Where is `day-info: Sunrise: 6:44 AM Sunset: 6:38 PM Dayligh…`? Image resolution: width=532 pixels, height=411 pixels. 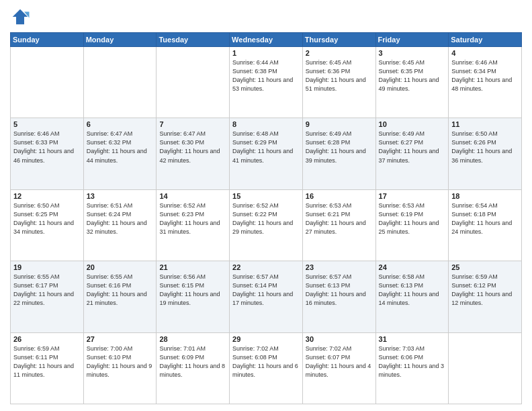
day-info: Sunrise: 6:44 AM Sunset: 6:38 PM Dayligh… is located at coordinates (266, 76).